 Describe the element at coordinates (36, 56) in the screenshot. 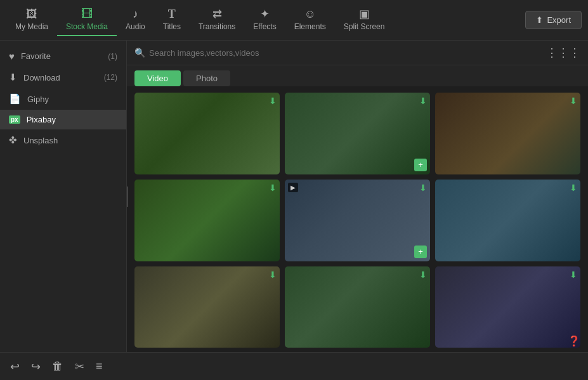

I see `sidebar-favorite-label: Favorite` at that location.